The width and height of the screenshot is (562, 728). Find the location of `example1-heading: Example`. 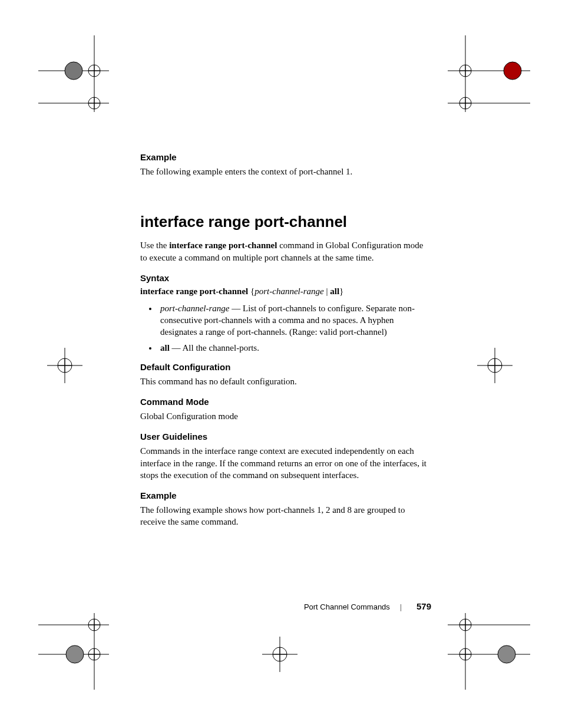

example1-heading: Example is located at coordinates (285, 157).